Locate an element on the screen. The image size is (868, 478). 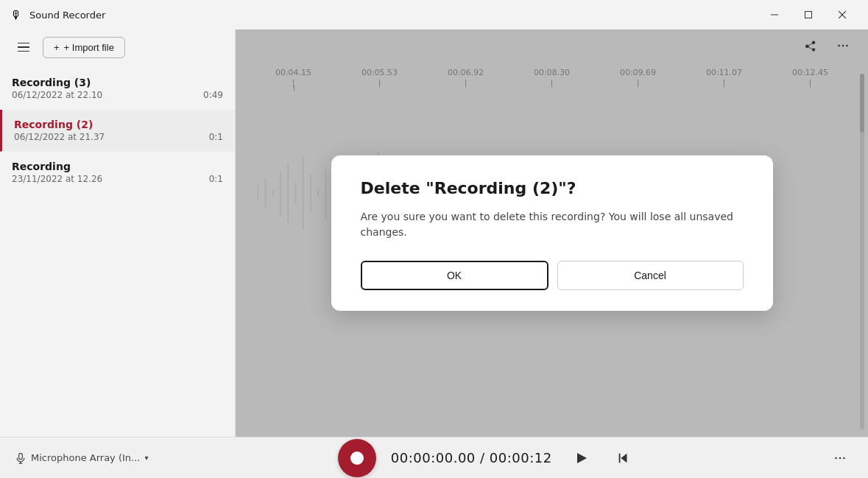
modal-body: Are you sure you want to delete this rec… is located at coordinates (552, 225).